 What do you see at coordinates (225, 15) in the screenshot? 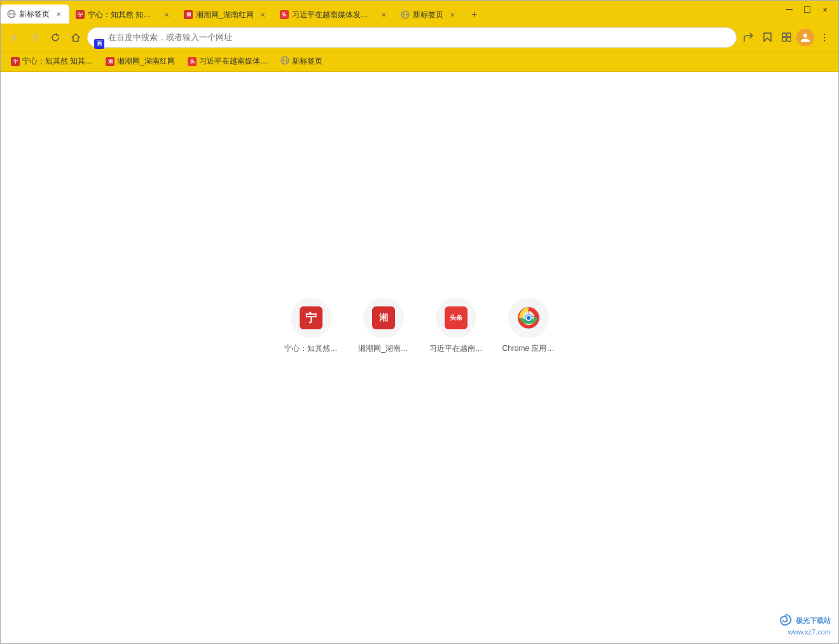
I see `tab-xiangchao: 湘 湘潮网_湖南红网 ✕` at bounding box center [225, 15].